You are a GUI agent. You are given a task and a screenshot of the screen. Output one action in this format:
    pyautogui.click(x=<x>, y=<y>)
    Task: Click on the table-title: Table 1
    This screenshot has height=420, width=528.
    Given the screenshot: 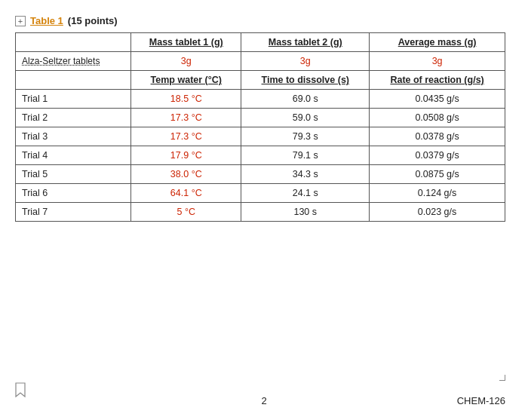 What is the action you would take?
    pyautogui.click(x=47, y=21)
    